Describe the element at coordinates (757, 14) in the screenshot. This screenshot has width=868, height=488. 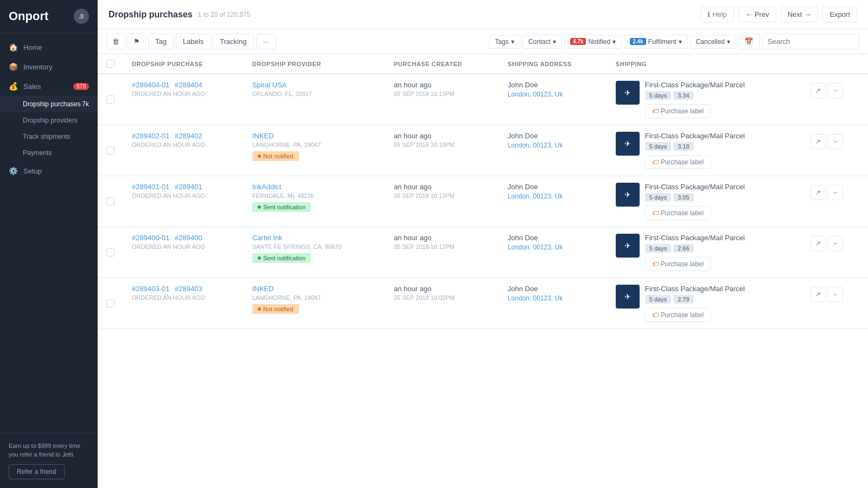
I see `prev-button: ← Prev` at that location.